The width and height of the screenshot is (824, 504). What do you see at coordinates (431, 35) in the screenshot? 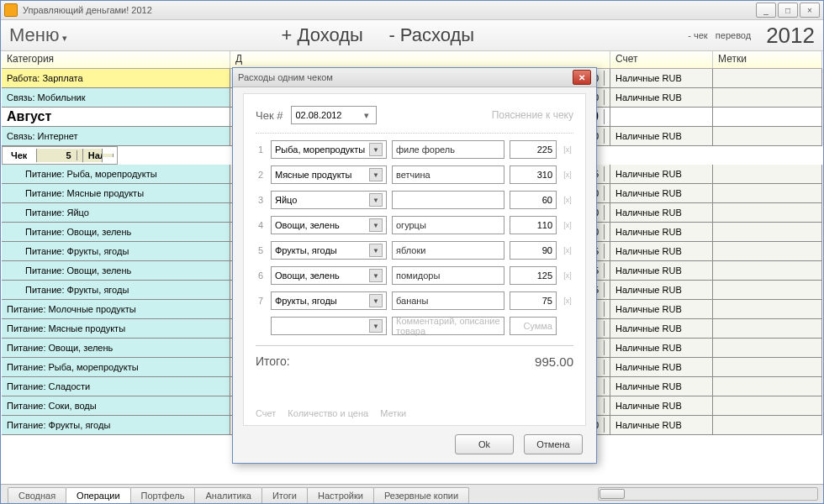
I see `add-expense-button: - Расходы` at bounding box center [431, 35].